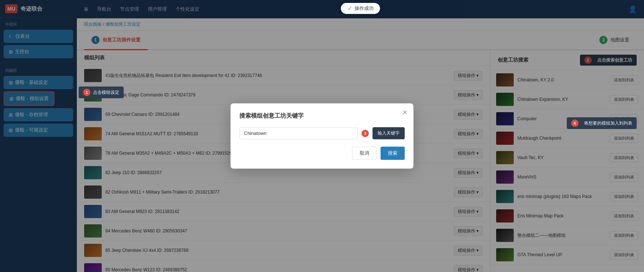 This screenshot has height=272, width=644. I want to click on cancel-button: 取消, so click(364, 153).